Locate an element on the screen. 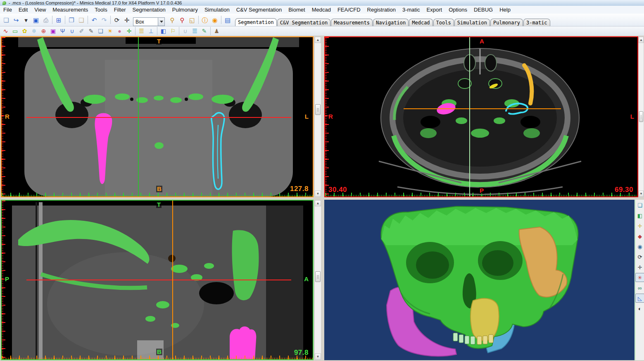 Image resolution: width=644 pixels, height=361 pixels. menu-item: C&V Segmentation is located at coordinates (259, 10).